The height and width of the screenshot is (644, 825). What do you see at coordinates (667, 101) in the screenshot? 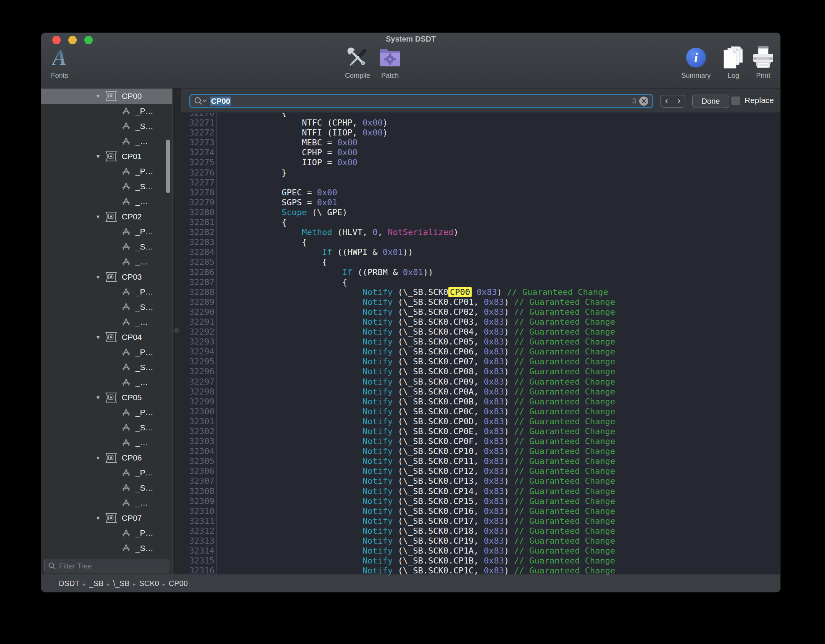
I see `find-previous-button: ‹` at bounding box center [667, 101].